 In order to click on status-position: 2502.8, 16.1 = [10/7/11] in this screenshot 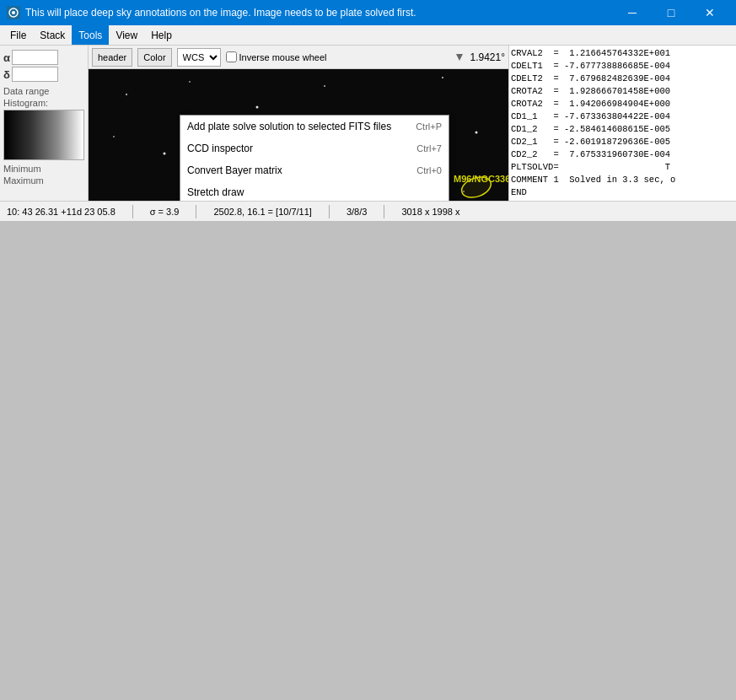, I will do `click(263, 212)`.